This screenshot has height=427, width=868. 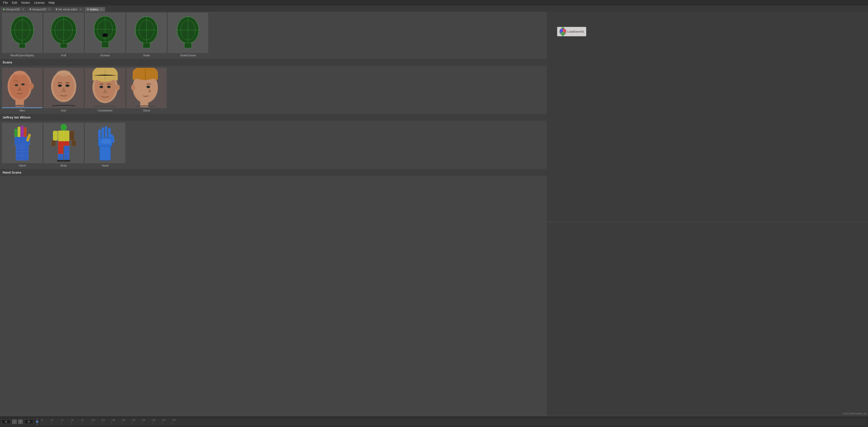 What do you see at coordinates (147, 88) in the screenshot?
I see `scan-slava-svg` at bounding box center [147, 88].